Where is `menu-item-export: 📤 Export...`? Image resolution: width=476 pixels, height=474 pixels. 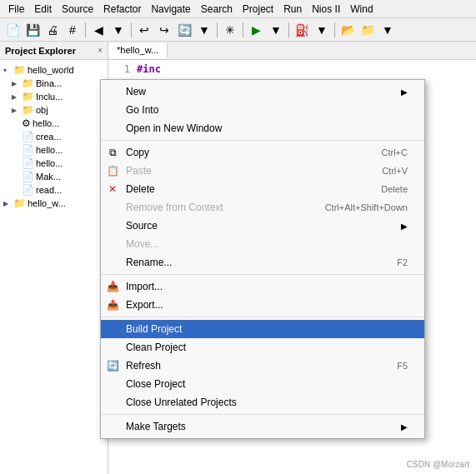 menu-item-export: 📤 Export... is located at coordinates (263, 305).